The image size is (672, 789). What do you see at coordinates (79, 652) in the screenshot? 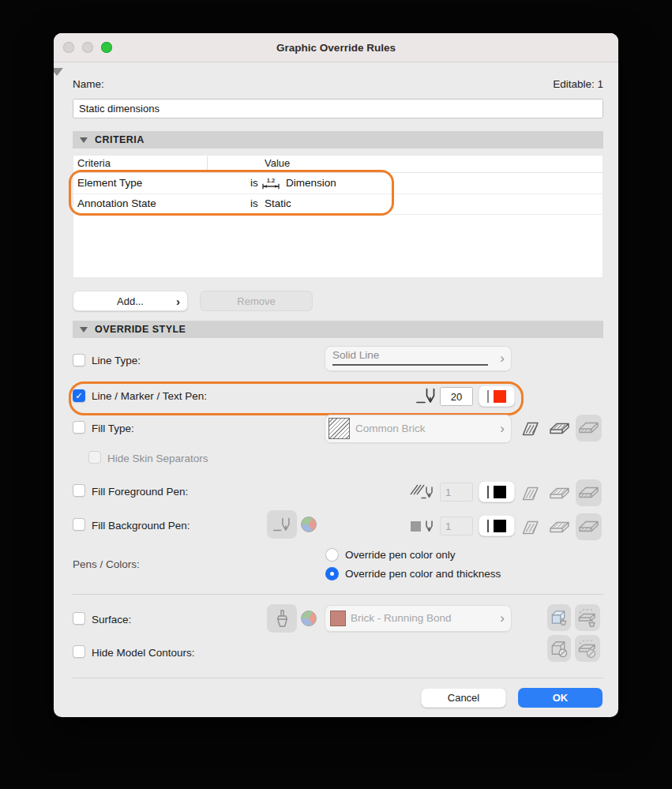
I see `hide-contours-checkbox` at bounding box center [79, 652].